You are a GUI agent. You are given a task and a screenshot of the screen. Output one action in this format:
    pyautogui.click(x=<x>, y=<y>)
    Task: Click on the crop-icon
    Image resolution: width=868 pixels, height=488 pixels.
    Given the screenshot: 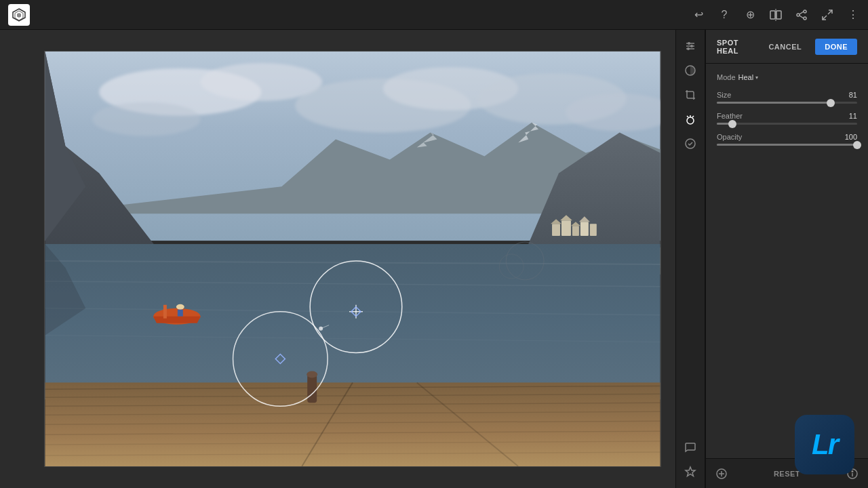 What is the action you would take?
    pyautogui.click(x=690, y=95)
    